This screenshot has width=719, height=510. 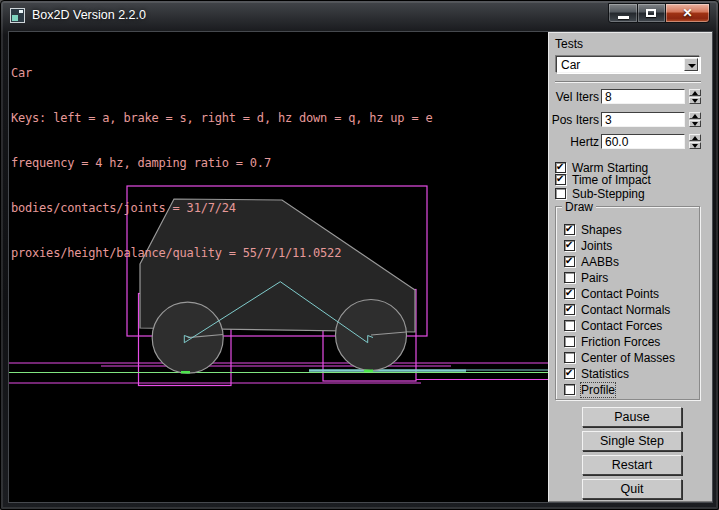 What do you see at coordinates (21, 12) in the screenshot?
I see `app-icon-highlight` at bounding box center [21, 12].